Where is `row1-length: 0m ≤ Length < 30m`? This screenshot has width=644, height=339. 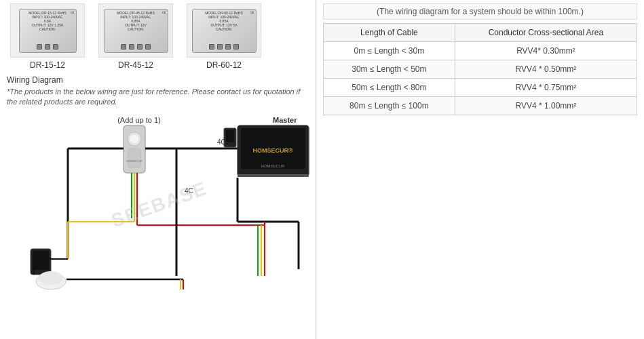 row1-length: 0m ≤ Length < 30m is located at coordinates (390, 52).